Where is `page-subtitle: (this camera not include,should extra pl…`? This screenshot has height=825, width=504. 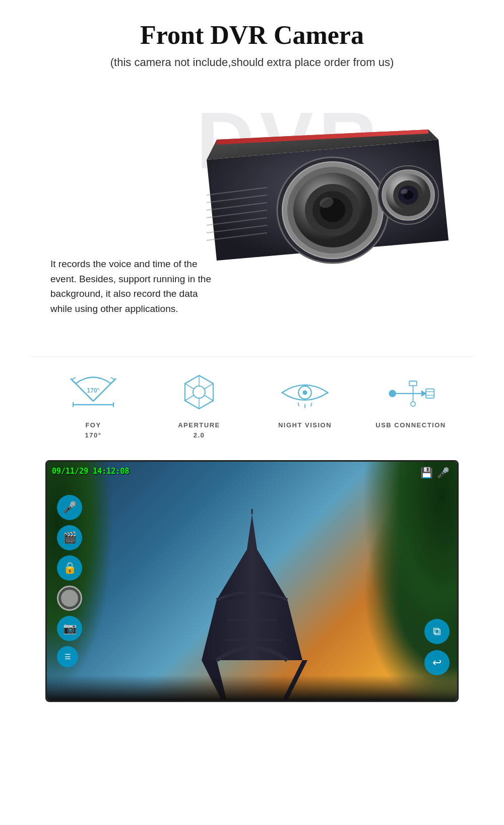 page-subtitle: (this camera not include,should extra pl… is located at coordinates (252, 62).